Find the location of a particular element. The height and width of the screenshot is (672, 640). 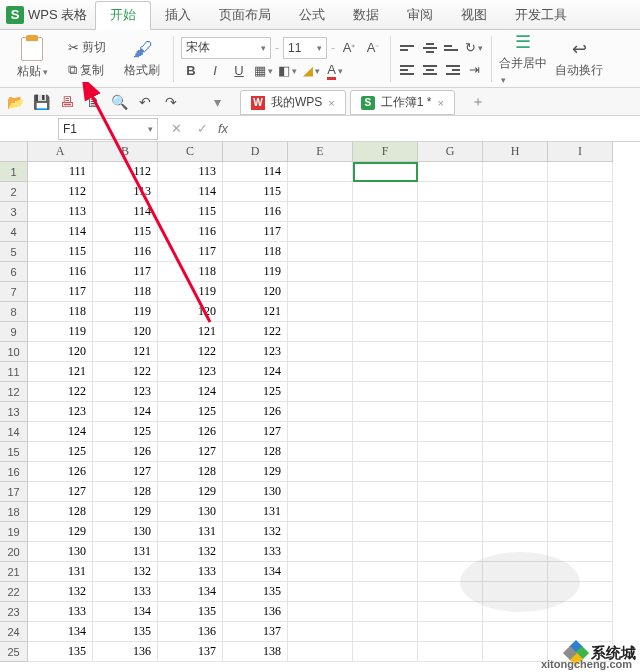

row-header-14: 14 is located at coordinates (14, 432).